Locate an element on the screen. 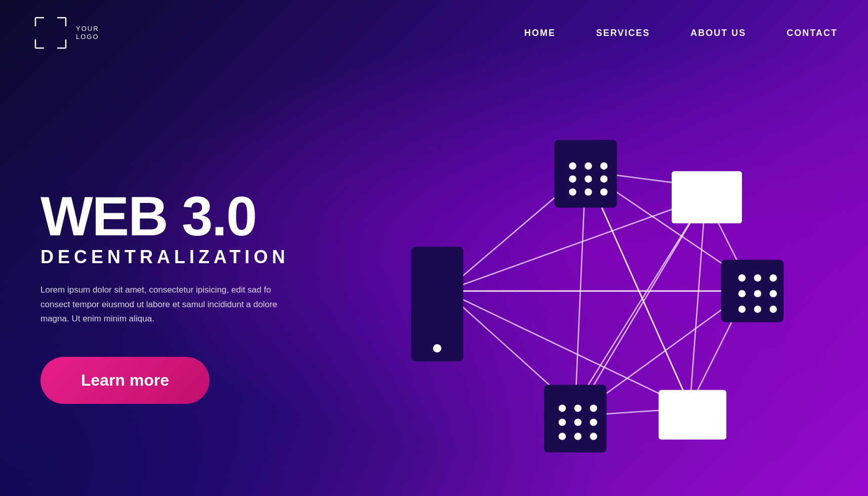  nav-link-home: HOME is located at coordinates (540, 33).